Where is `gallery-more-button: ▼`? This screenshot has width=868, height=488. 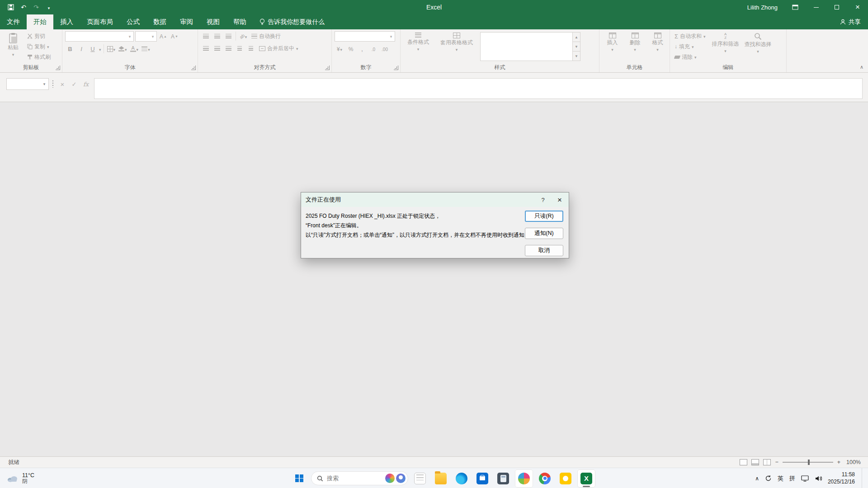 gallery-more-button: ▼ is located at coordinates (576, 56).